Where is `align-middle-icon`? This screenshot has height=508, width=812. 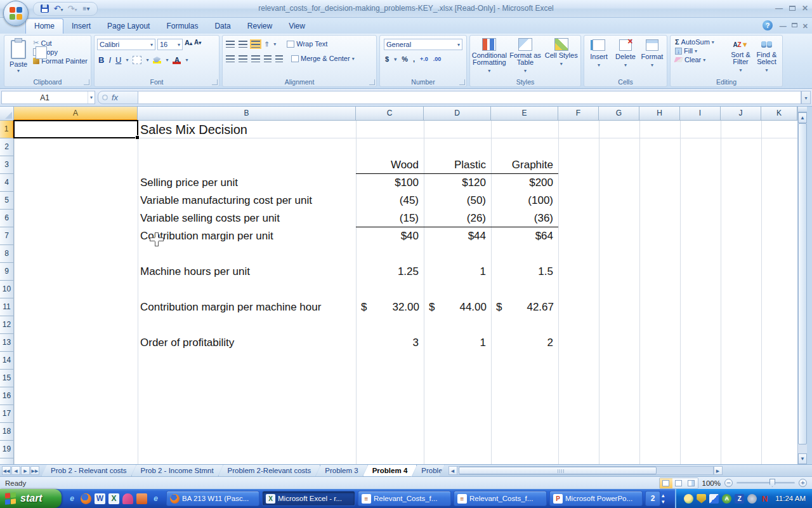 align-middle-icon is located at coordinates (243, 44).